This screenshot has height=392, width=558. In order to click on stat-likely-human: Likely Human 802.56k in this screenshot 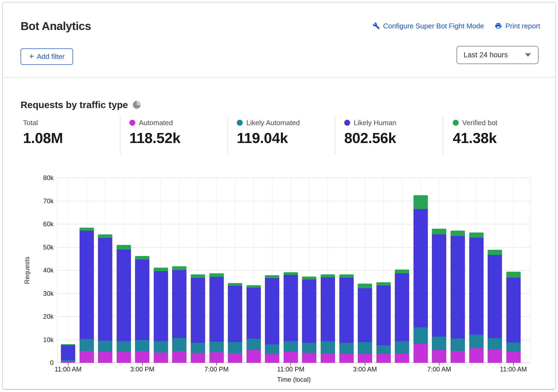, I will do `click(370, 132)`.